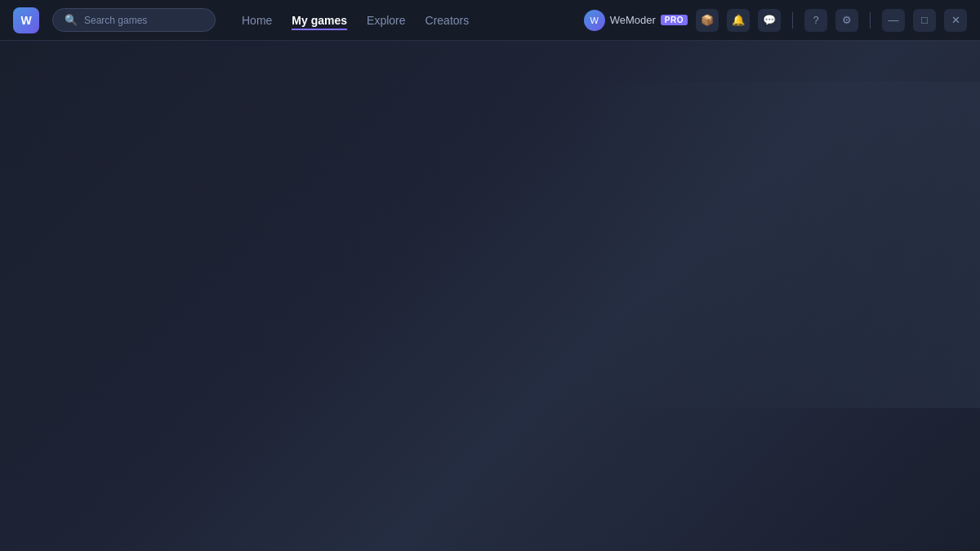 This screenshot has height=551, width=980. What do you see at coordinates (893, 20) in the screenshot?
I see `minimize-button: —` at bounding box center [893, 20].